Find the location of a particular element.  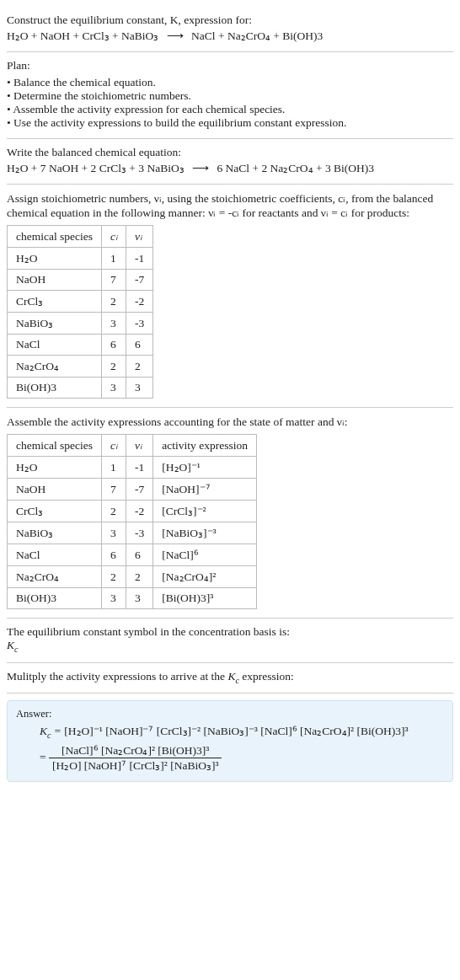

unbalanced-equation: H₂O + NaOH + CrCl₃ + NaBiO₃ ⟶ NaCl + Na₂… is located at coordinates (230, 35).